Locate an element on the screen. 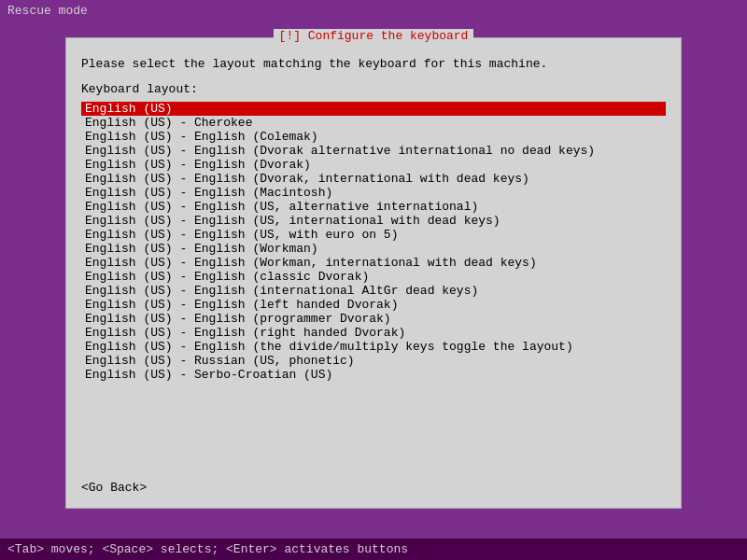  list-item: English (US) - English (the divide/multi… is located at coordinates (374, 347).